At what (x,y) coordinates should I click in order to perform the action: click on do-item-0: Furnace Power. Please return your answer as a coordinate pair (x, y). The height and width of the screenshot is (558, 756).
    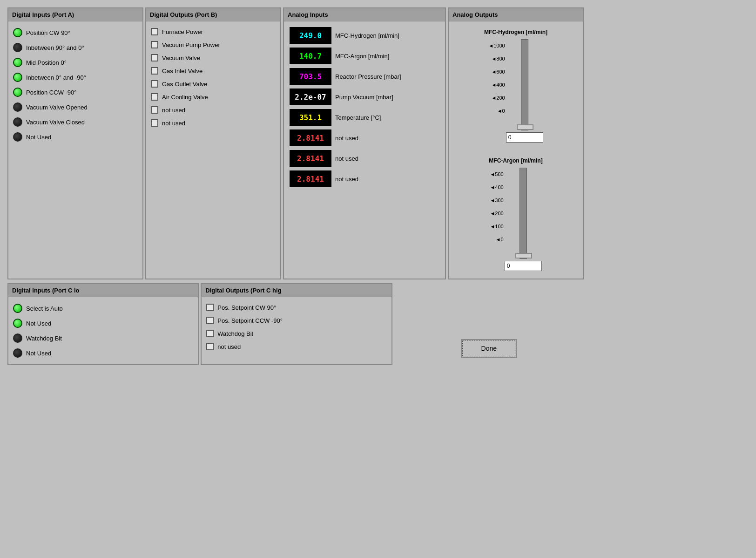
    Looking at the image, I should click on (213, 32).